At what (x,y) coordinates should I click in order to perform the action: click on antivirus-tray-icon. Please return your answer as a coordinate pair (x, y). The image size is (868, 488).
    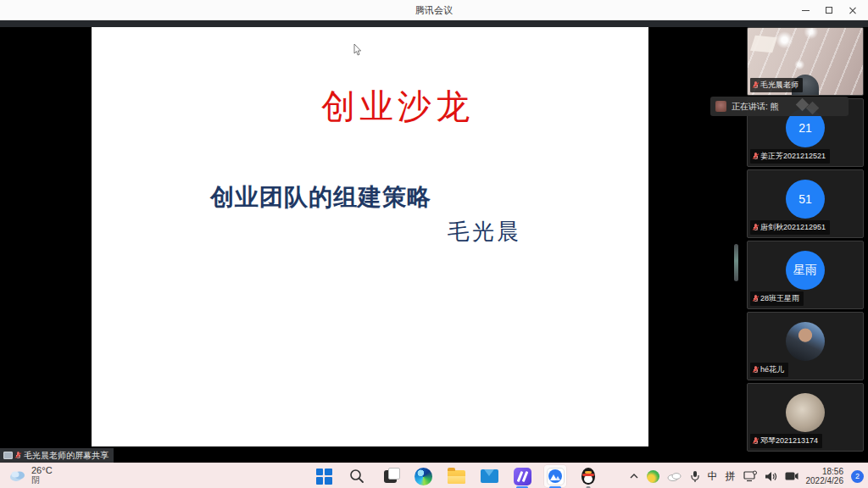
    Looking at the image, I should click on (653, 476).